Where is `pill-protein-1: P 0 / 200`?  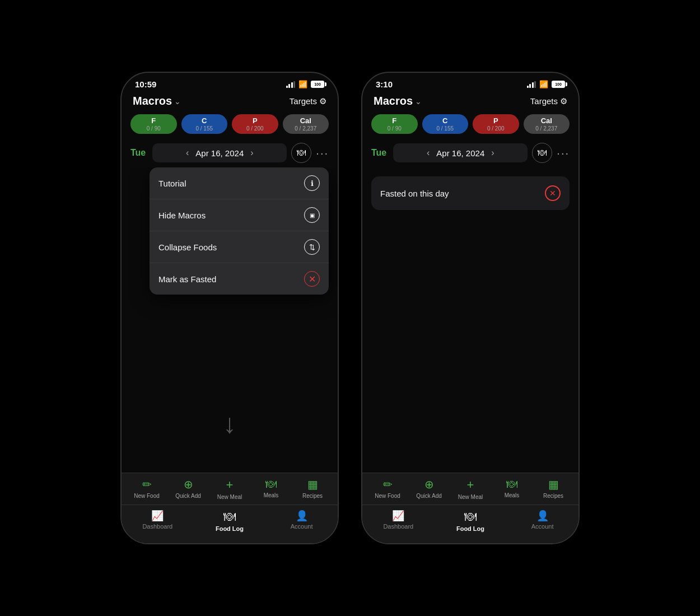 pill-protein-1: P 0 / 200 is located at coordinates (255, 124).